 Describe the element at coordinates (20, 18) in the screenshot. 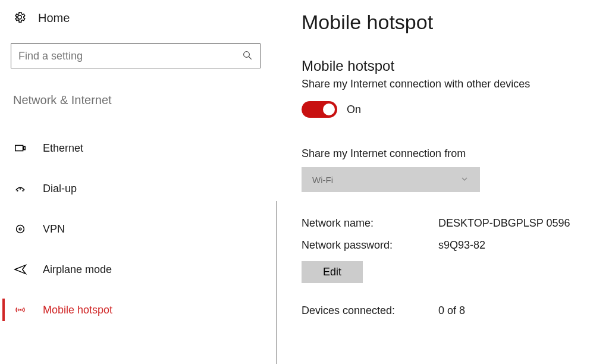

I see `gear-icon` at that location.